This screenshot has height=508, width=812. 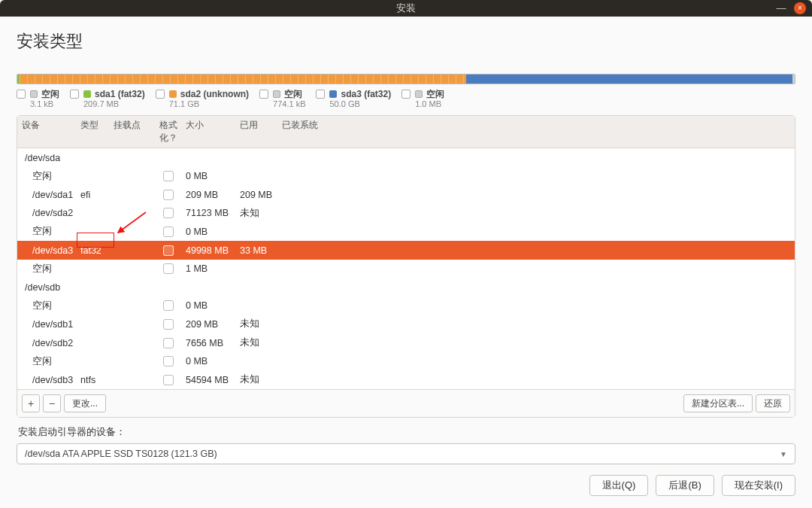 What do you see at coordinates (684, 485) in the screenshot?
I see `back-button: 后退(B)` at bounding box center [684, 485].